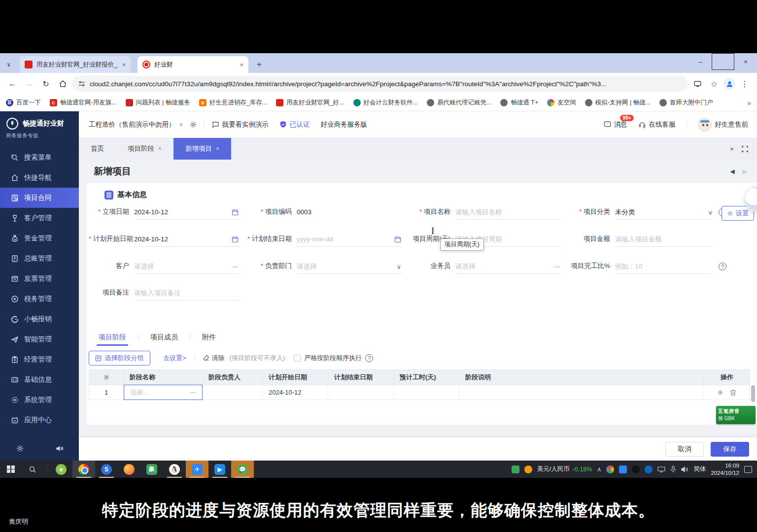 The height and width of the screenshot is (532, 757). Describe the element at coordinates (508, 266) in the screenshot. I see `salesperson-picker` at that location.